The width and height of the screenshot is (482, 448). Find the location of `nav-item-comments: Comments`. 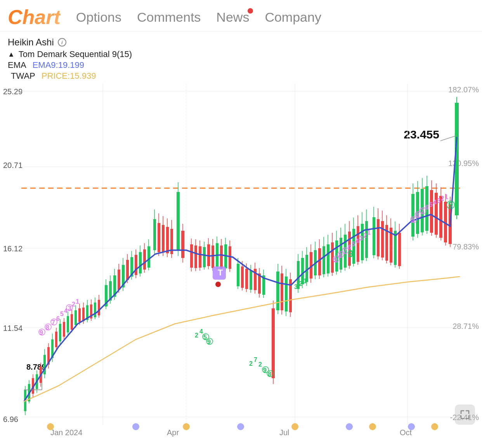

nav-item-comments: Comments is located at coordinates (169, 17).